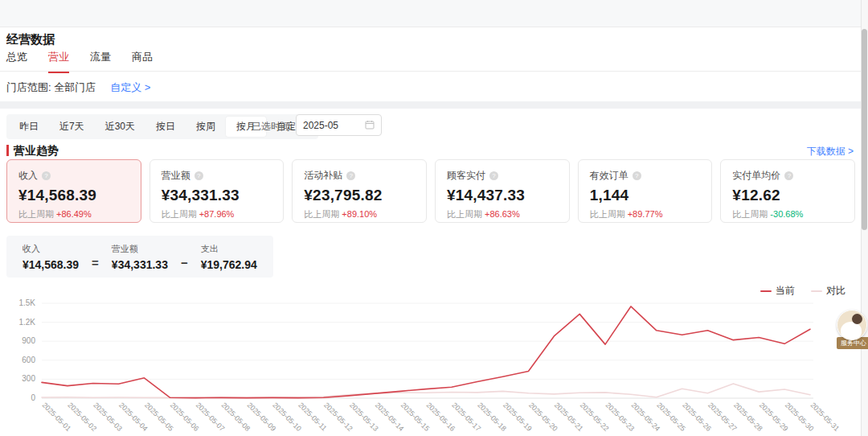 This screenshot has width=868, height=436. Describe the element at coordinates (140, 257) in the screenshot. I see `income-formula-box: 收入 ¥14,568.39 = 营业额 ¥34,331.33 − 支出 ¥19,…` at that location.